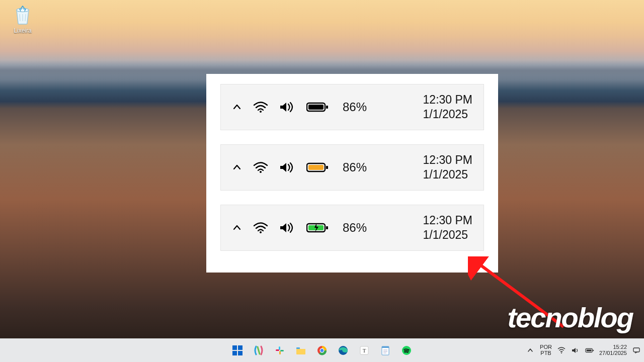  I want to click on tray-overflow-button, so click(530, 350).